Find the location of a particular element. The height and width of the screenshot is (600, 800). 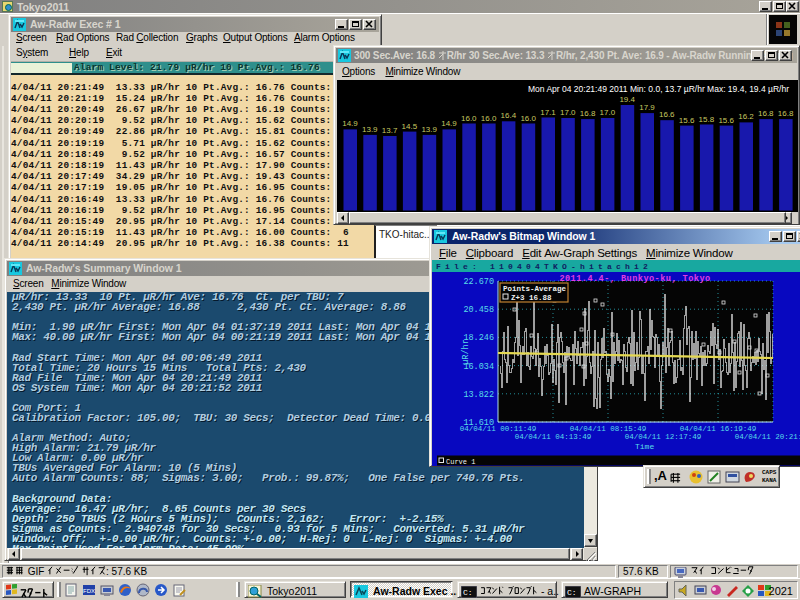

svg-text: 04/04/11 00:11:49 is located at coordinates (498, 429).